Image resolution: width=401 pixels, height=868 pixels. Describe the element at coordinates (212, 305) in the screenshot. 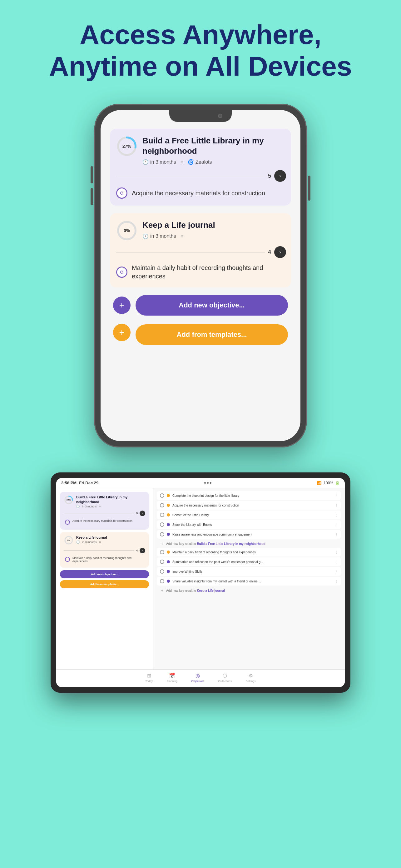

I see `add-objective-btn: Add new objective...` at that location.